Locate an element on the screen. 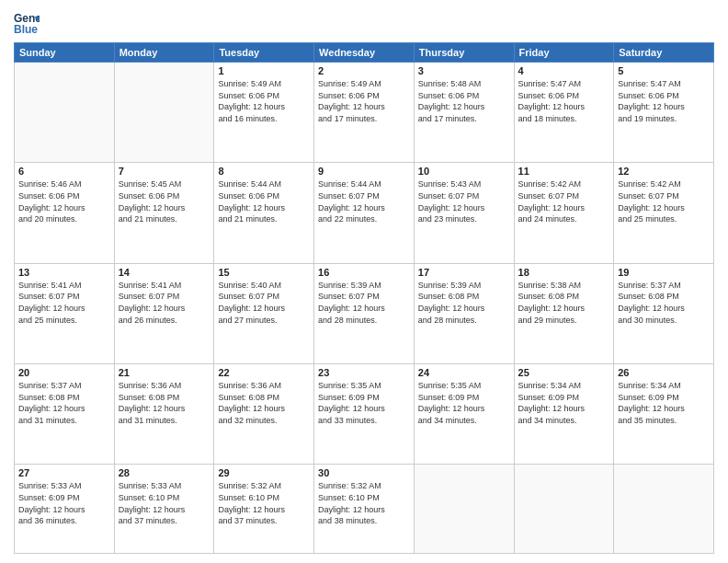 The image size is (728, 563). weekday-header-tuesday: Tuesday is located at coordinates (265, 53).